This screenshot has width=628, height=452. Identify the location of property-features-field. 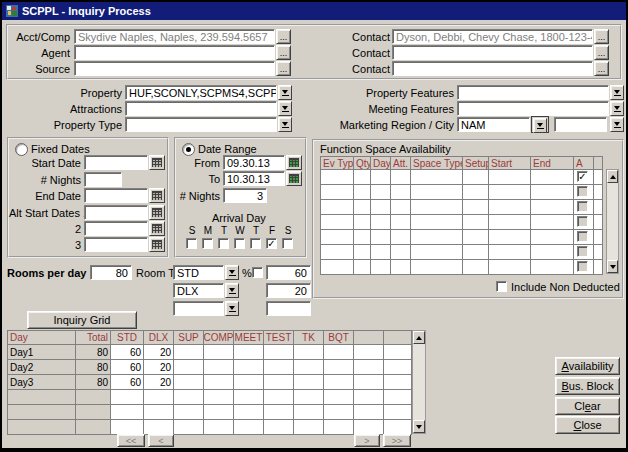
(533, 92).